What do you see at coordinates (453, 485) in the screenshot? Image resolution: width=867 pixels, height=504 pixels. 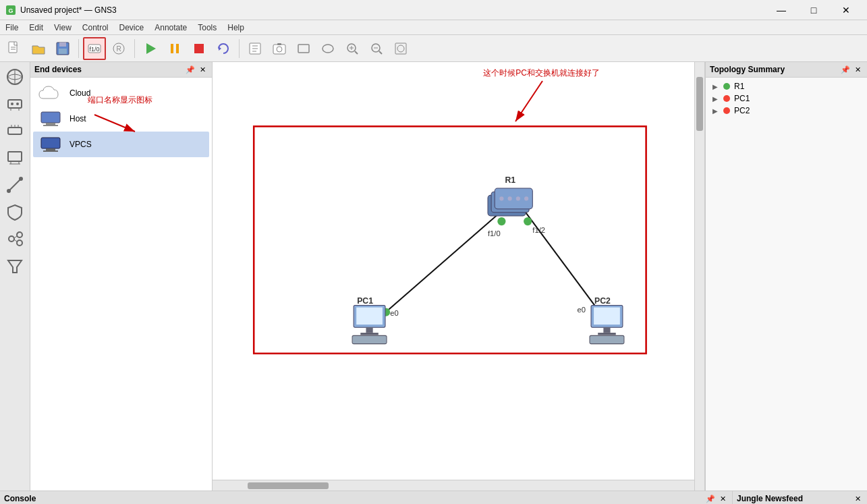 I see `h-scrollbar` at bounding box center [453, 485].